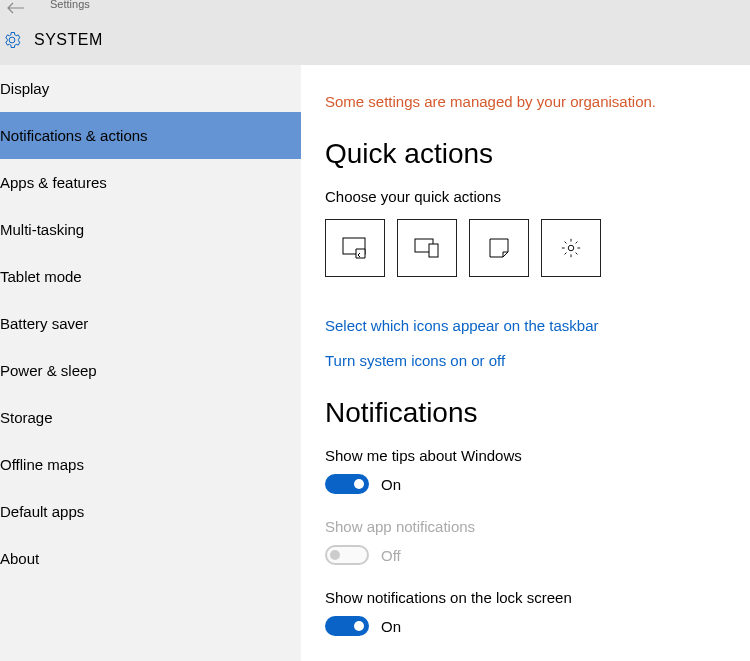  I want to click on toggle-tips, so click(347, 484).